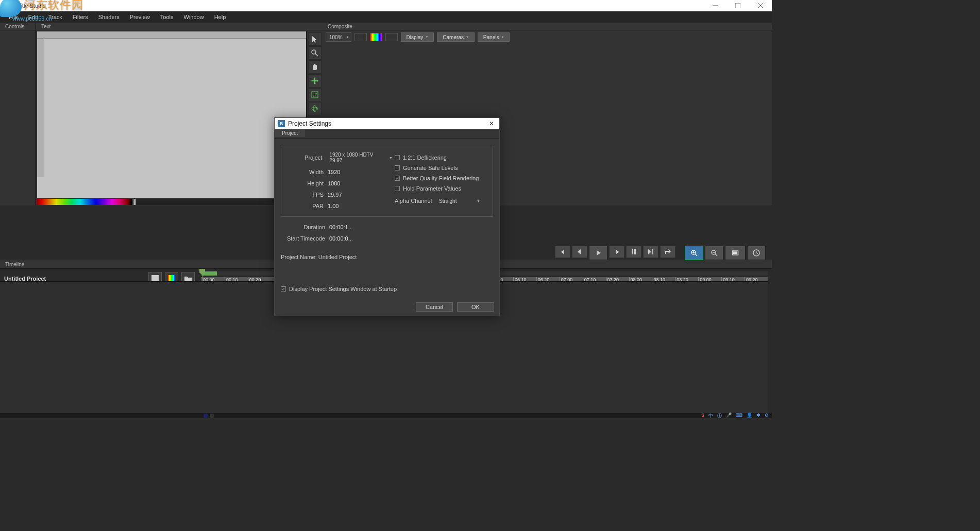 The width and height of the screenshot is (980, 531). Describe the element at coordinates (386, 6) in the screenshot. I see `window-titlebar: BCC Title Studio` at that location.